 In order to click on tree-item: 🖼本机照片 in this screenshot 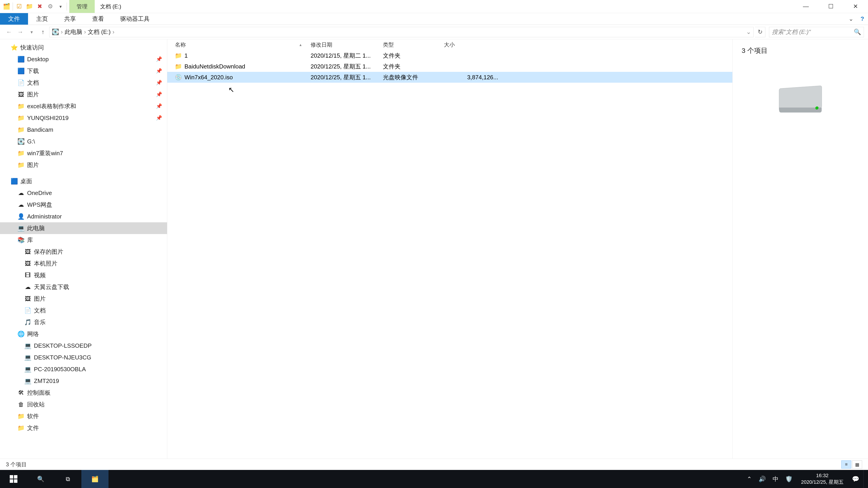, I will do `click(84, 263)`.